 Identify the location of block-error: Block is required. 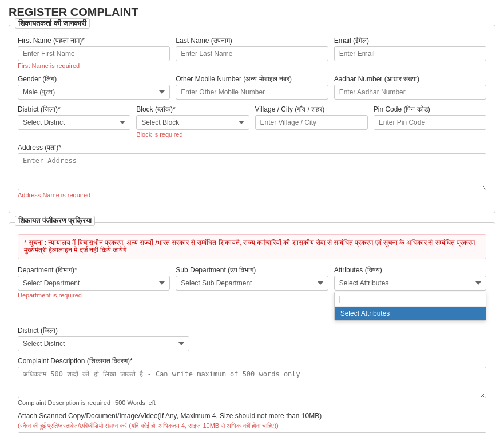
(192, 134).